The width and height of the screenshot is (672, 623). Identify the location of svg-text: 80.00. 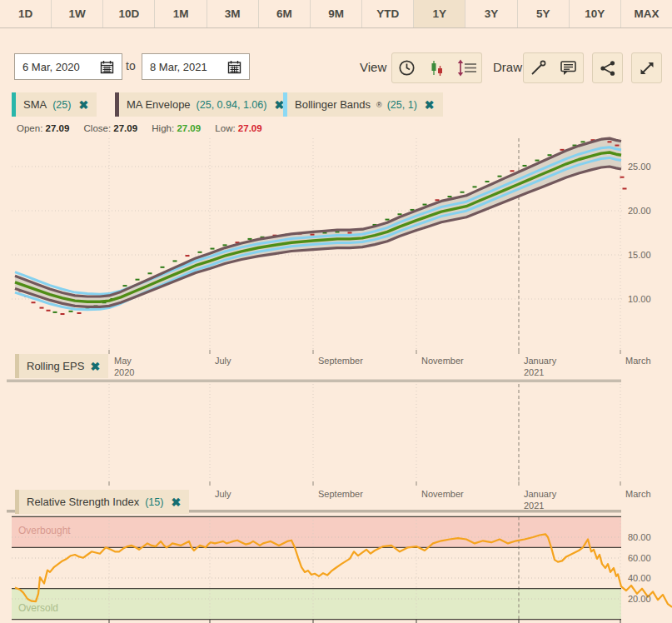
(640, 537).